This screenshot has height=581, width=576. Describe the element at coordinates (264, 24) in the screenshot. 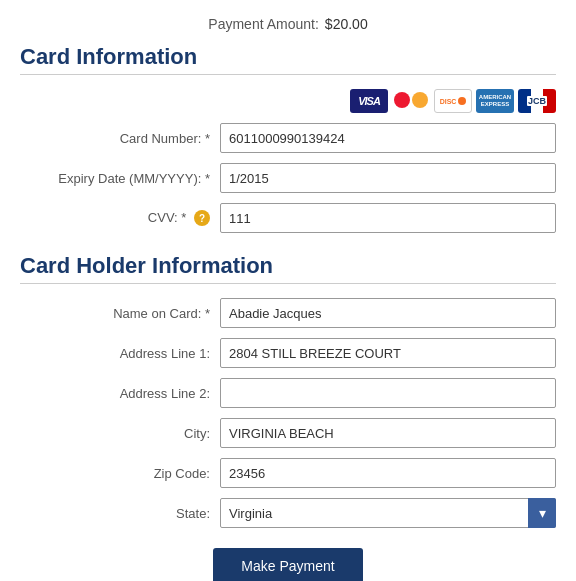

I see `payment-amount-label: Payment Amount:` at that location.